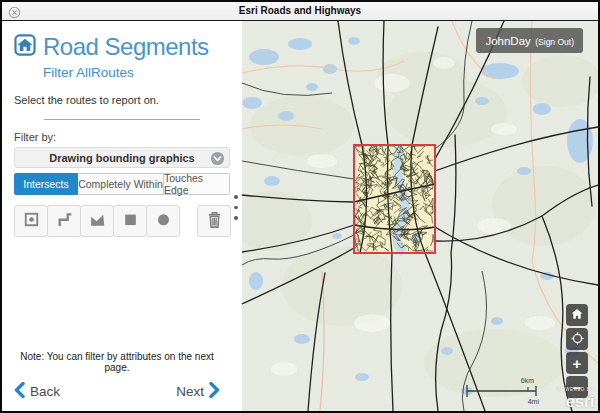 The width and height of the screenshot is (600, 413). Describe the element at coordinates (300, 12) in the screenshot. I see `title-bar: Esri Roads and Highways` at that location.